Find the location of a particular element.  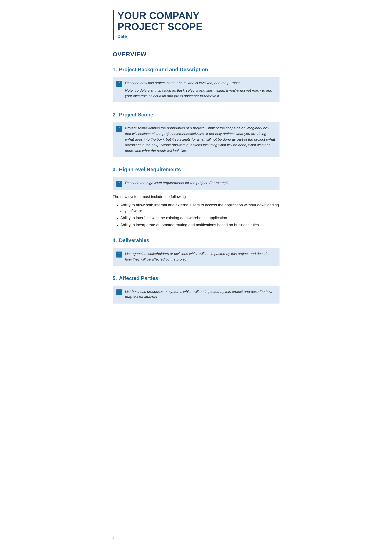

overview-label: OVERVIEW is located at coordinates (196, 54).